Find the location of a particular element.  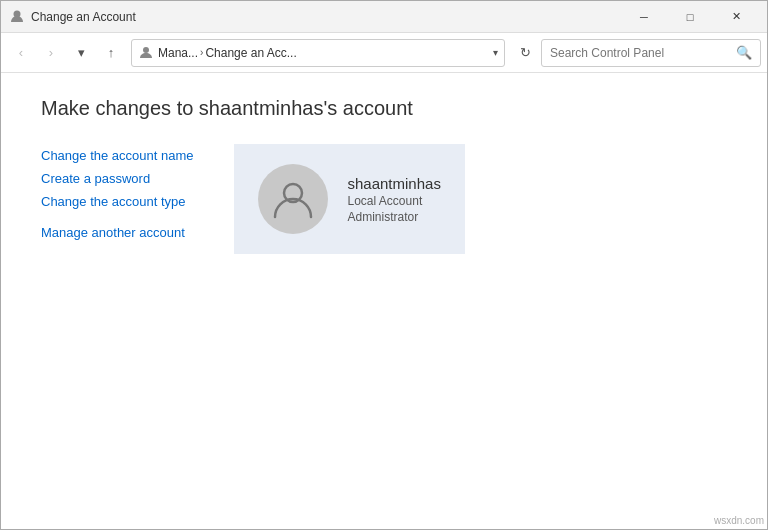

nav-bar: ‹ › ▾ ↑ Mana... › Change an Acc... ▾ ↻ 🔍 is located at coordinates (384, 53).